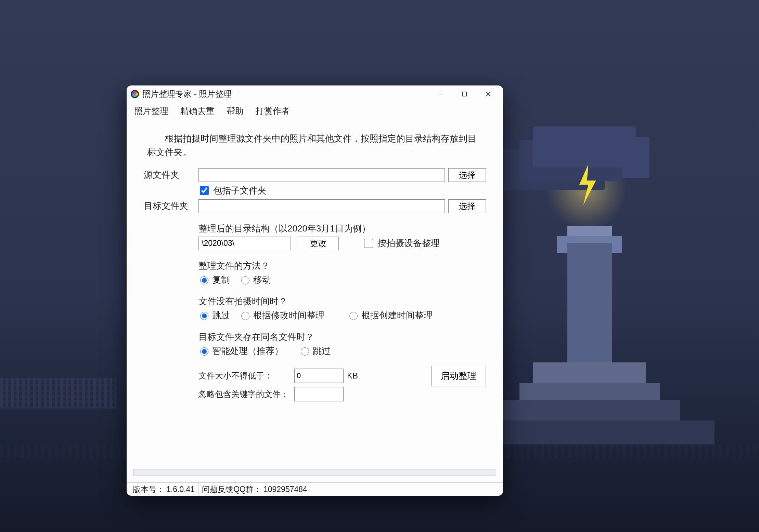 This screenshot has height=532, width=759. I want to click on method-move-radio: 移动, so click(255, 280).